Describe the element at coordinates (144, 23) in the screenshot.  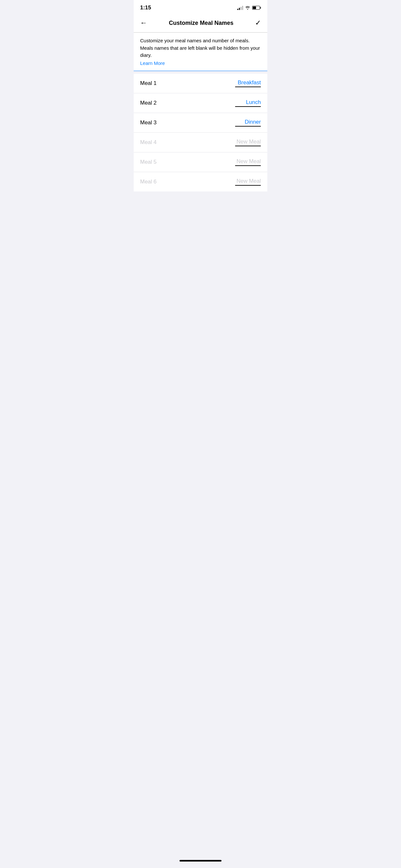
I see `back-button: ←` at that location.